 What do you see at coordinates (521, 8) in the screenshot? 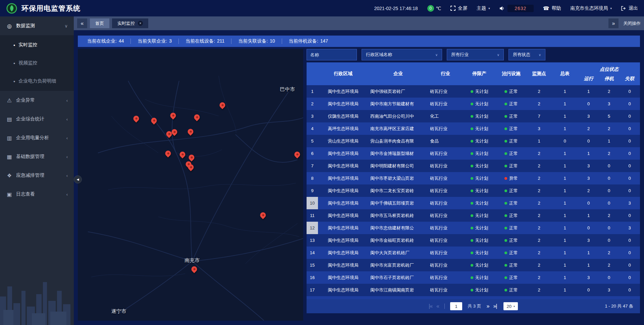
I see `alert-count: 2632` at bounding box center [521, 8].